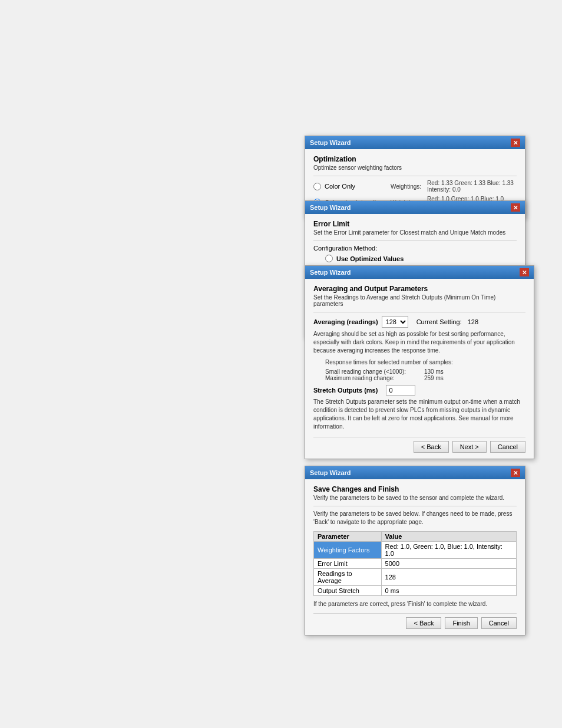 The height and width of the screenshot is (728, 562). Describe the element at coordinates (372, 378) in the screenshot. I see `max-reading-label: Maximum reading change:` at that location.